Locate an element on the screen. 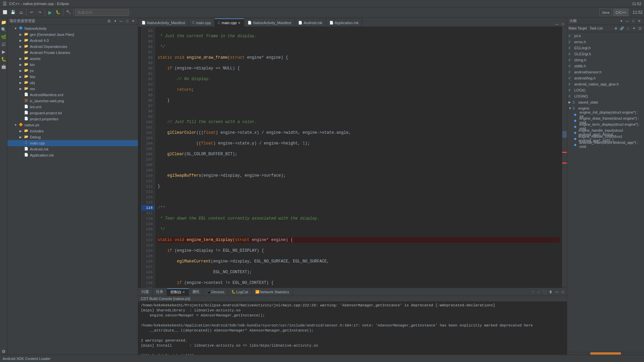  run-icon: ▶ is located at coordinates (4, 52).